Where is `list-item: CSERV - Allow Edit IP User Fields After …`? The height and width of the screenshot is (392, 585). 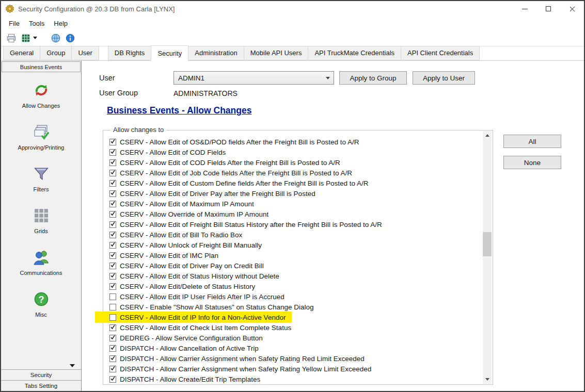 list-item: CSERV - Allow Edit IP User Fields After … is located at coordinates (295, 297).